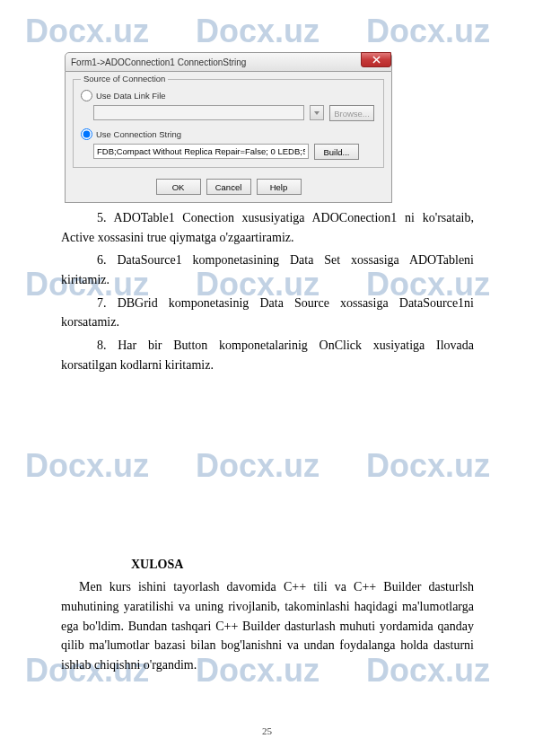 The image size is (534, 756). I want to click on paragraph-8: 8. Har bir Button komponetalarinig OnCli…, so click(267, 356).